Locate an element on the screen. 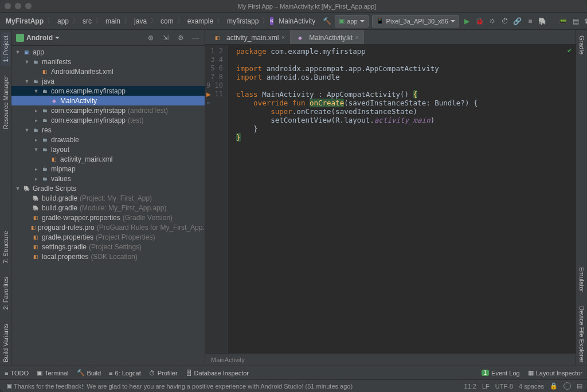 The image size is (587, 392). hide-icon: — is located at coordinates (195, 38).